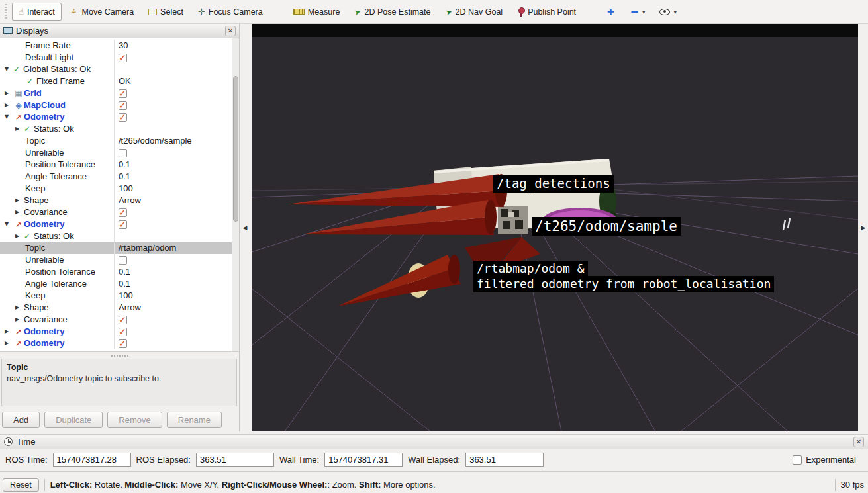 The width and height of the screenshot is (868, 493). Describe the element at coordinates (119, 141) in the screenshot. I see `tree-row-topic-1: Topic/t265/odom/sample` at that location.